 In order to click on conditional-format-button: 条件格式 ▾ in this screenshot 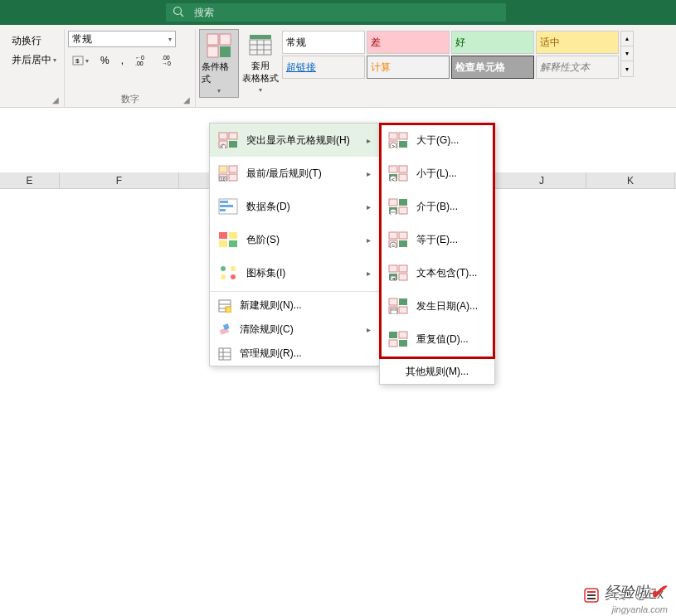, I will do `click(219, 63)`.